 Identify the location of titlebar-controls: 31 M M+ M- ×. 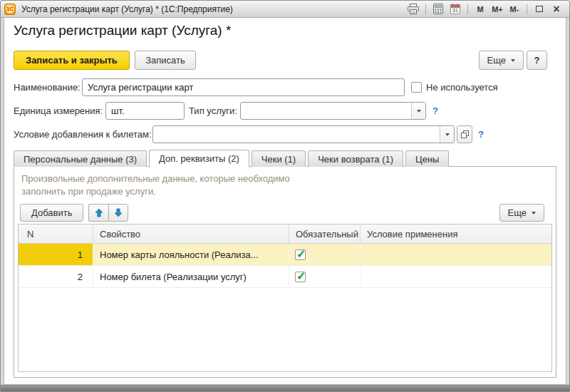
(487, 9).